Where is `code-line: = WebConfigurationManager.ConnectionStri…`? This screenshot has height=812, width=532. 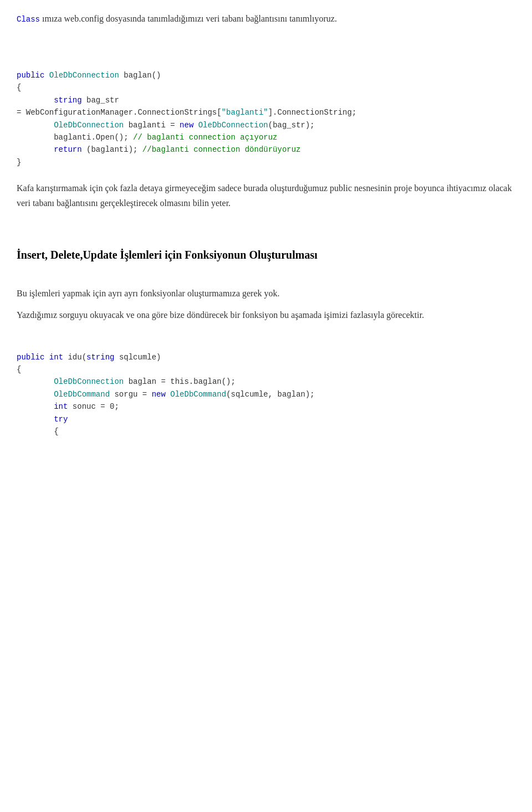
code-line: = WebConfigurationManager.ConnectionStri… is located at coordinates (266, 112).